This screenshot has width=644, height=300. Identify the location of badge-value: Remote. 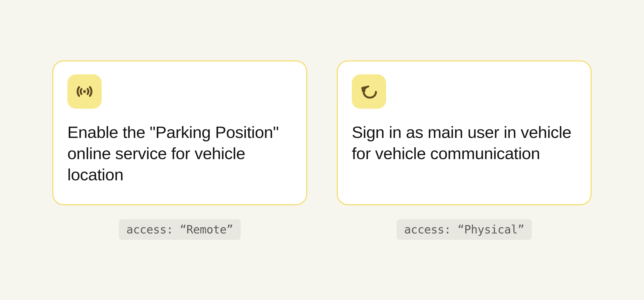
(207, 230).